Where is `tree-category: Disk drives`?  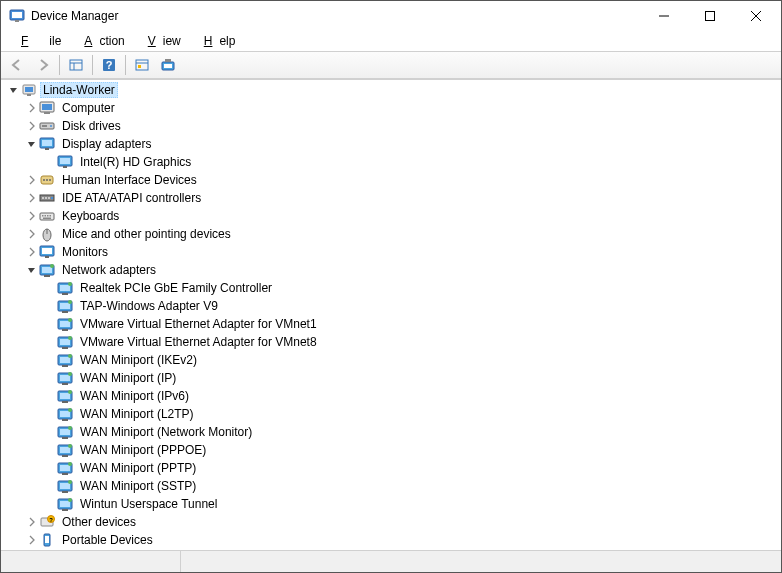 tree-category: Disk drives is located at coordinates (392, 126).